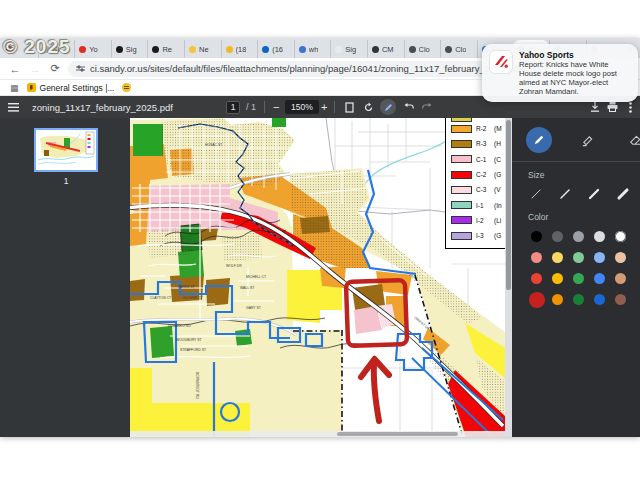 This screenshot has height=480, width=640. Describe the element at coordinates (35, 69) in the screenshot. I see `forward-icon: →` at that location.